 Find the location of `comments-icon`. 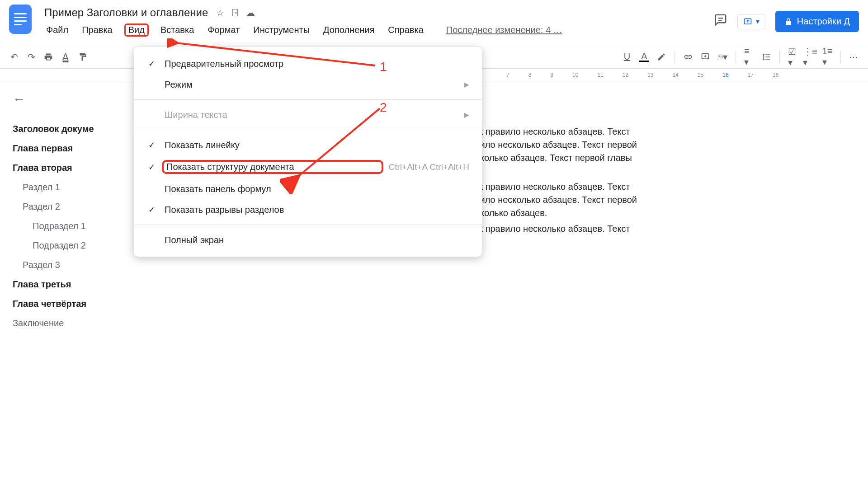

comments-icon is located at coordinates (721, 22).